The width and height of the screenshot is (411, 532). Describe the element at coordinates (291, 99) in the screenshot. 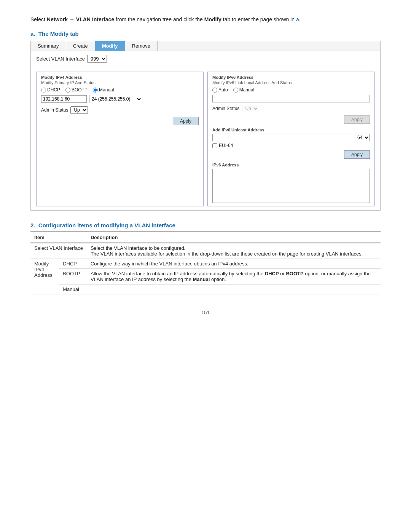

I see `ipv6-link-local-input` at that location.